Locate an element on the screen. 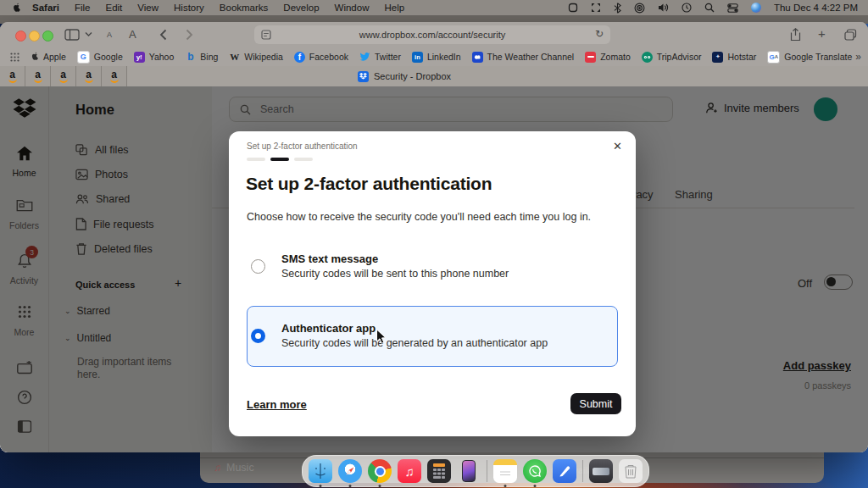  dock-calculator is located at coordinates (439, 471).